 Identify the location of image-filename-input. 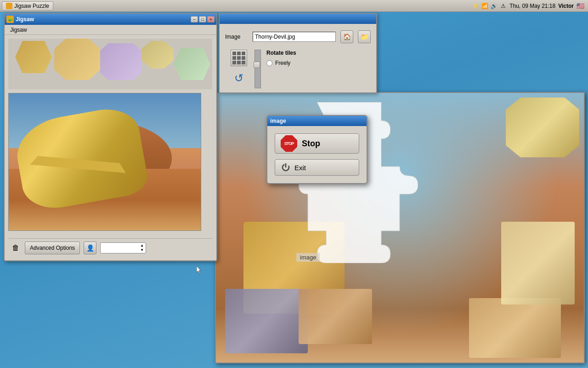
(294, 37).